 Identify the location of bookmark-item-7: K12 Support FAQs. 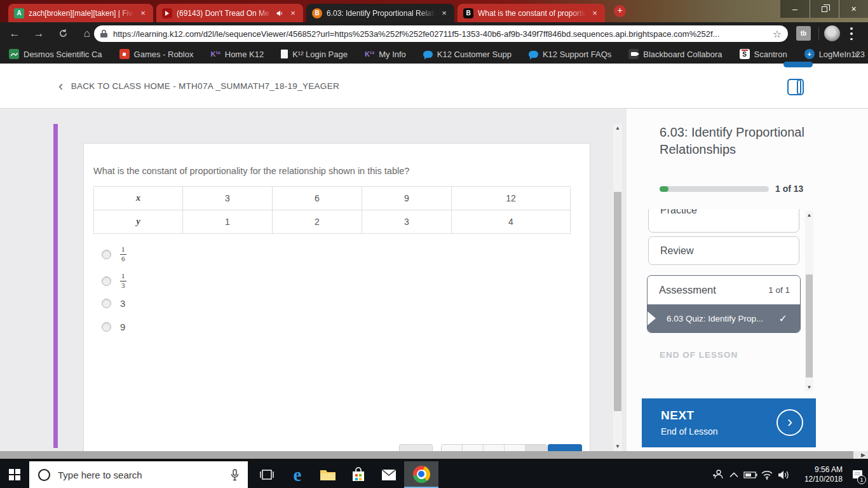
(570, 55).